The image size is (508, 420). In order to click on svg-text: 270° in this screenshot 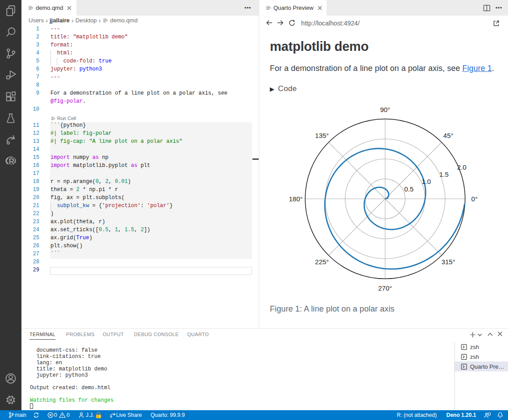, I will do `click(385, 288)`.